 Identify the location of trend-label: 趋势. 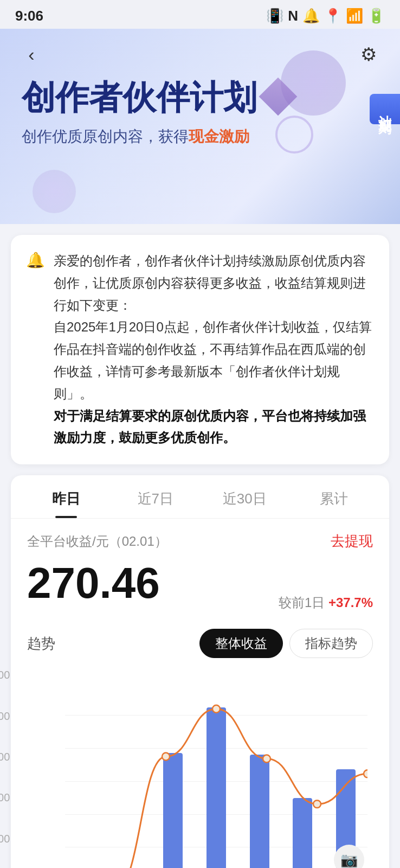
(41, 643).